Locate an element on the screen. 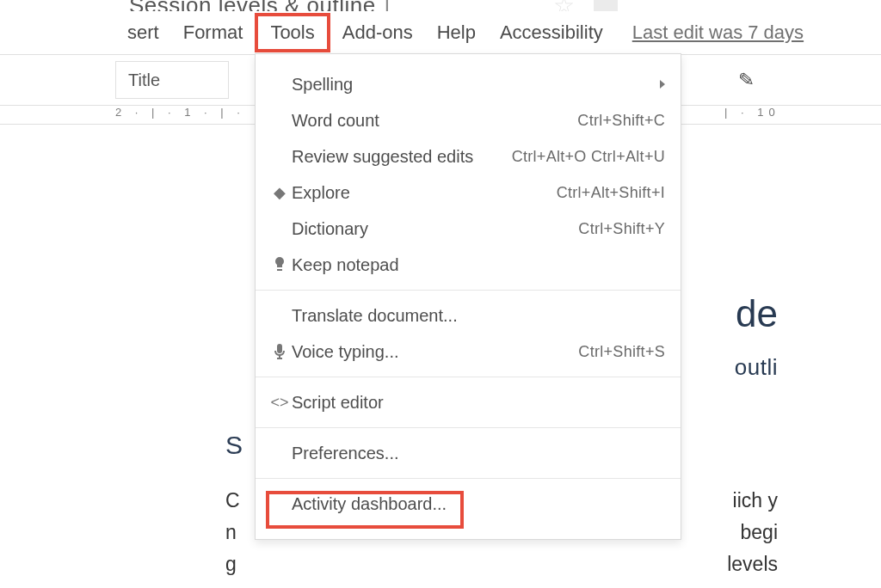 Image resolution: width=881 pixels, height=588 pixels. move-icon is located at coordinates (606, 5).